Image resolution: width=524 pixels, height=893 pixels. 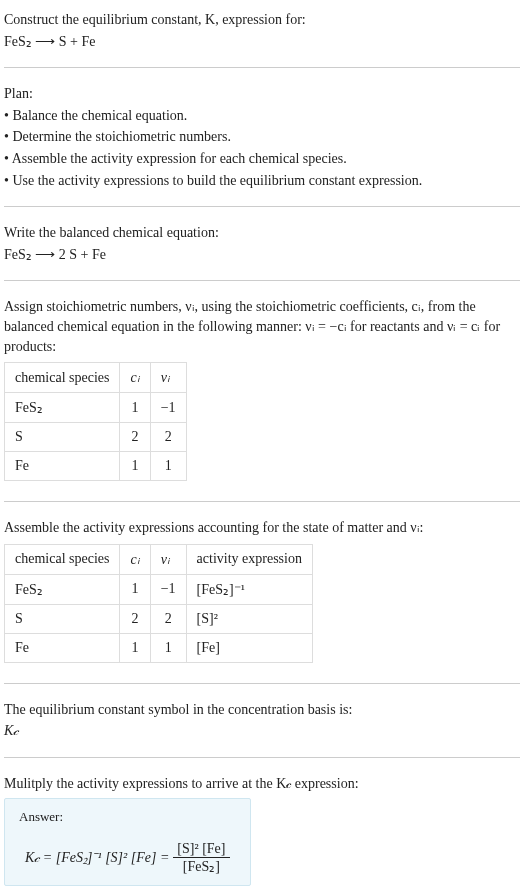 I want to click on answer-lhs: K𝒸 = [FeS₂]⁻¹ [S]² [Fe] =, so click(x=97, y=858).